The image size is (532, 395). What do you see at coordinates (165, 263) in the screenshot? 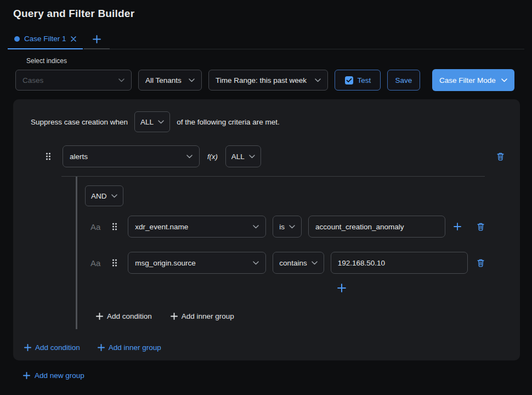
I see `condition-field-value: msg_origin.source` at bounding box center [165, 263].